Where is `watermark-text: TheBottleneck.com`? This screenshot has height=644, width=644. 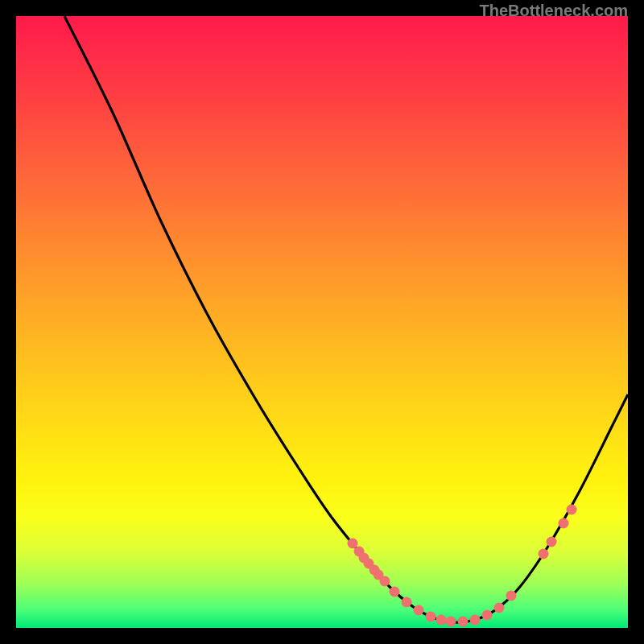
watermark-text: TheBottleneck.com is located at coordinates (554, 11).